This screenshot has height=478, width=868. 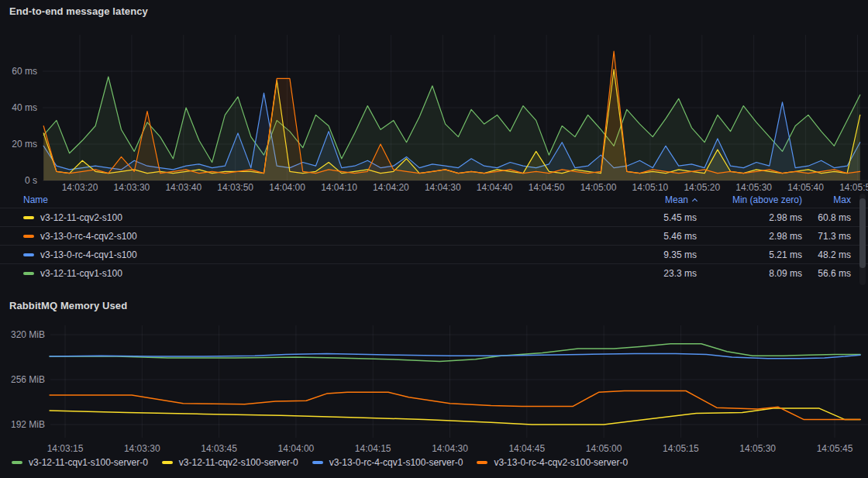 What do you see at coordinates (88, 463) in the screenshot?
I see `series-name: v3-12-11-cqv1-s100-server-0` at bounding box center [88, 463].